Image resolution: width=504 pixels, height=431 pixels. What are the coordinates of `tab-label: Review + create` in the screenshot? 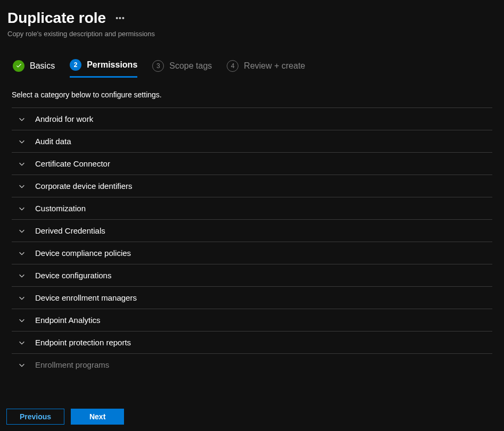 It's located at (275, 66).